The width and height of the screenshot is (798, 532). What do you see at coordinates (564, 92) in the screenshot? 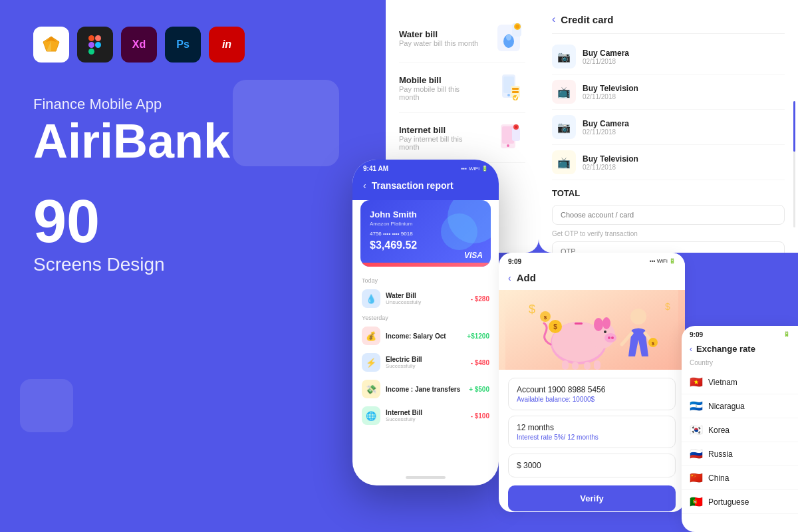
I see `tv-icon-1: 📺` at bounding box center [564, 92].